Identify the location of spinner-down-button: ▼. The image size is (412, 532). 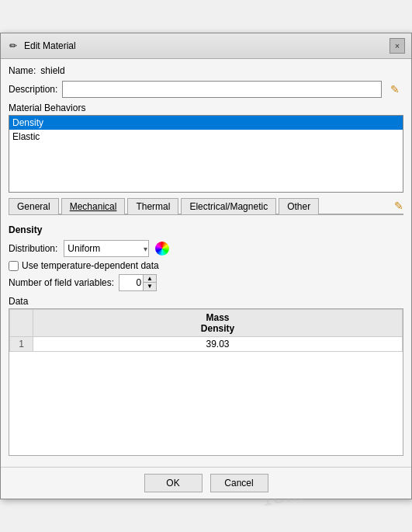
(150, 287).